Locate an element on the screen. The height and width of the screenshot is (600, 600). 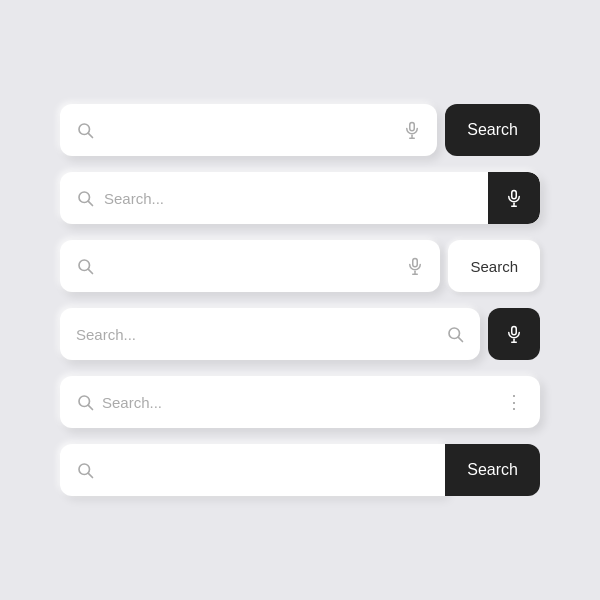
search-button-1: Search is located at coordinates (492, 130).